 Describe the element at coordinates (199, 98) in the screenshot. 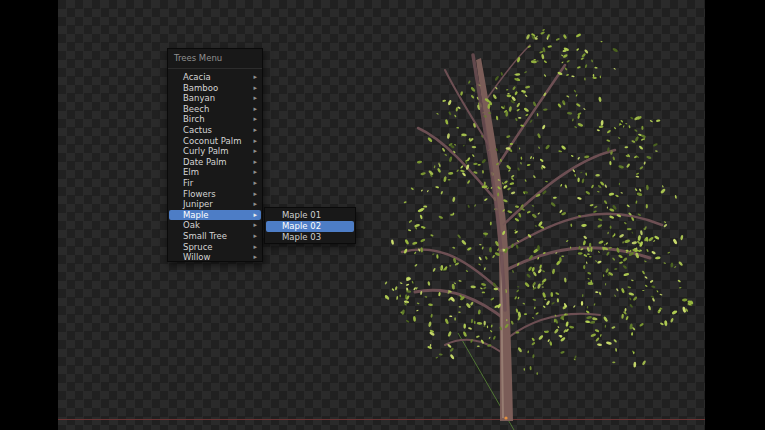

I see `menu-item-label: Banyan` at that location.